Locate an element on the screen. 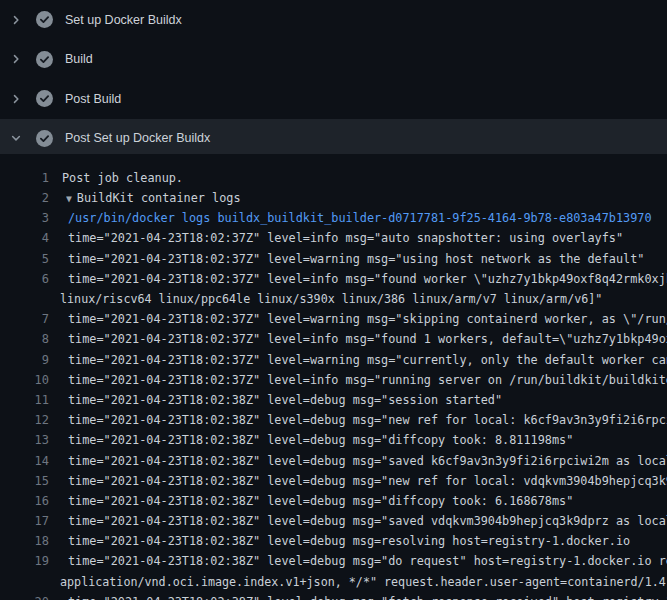 This screenshot has height=600, width=667. log-line: 9 time="2021-04-23T18:02:37Z" level=warn… is located at coordinates (334, 360).